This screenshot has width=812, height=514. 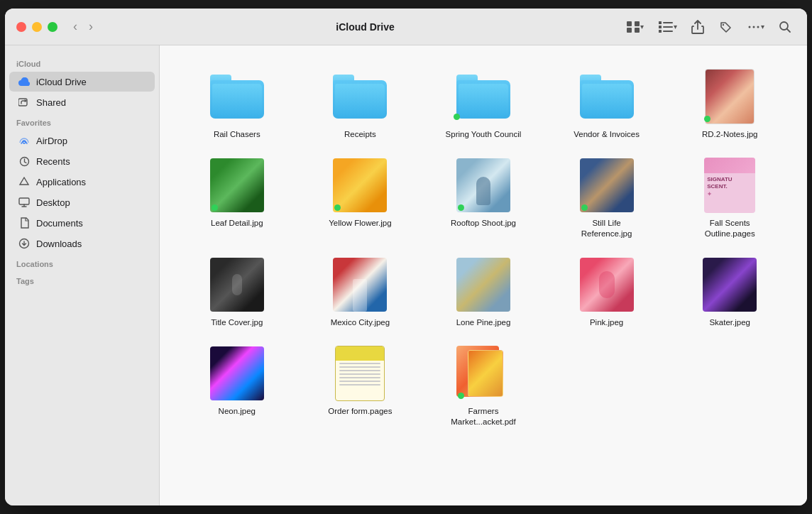 What do you see at coordinates (607, 292) in the screenshot?
I see `file-item-pink: Pink.jpeg` at bounding box center [607, 292].